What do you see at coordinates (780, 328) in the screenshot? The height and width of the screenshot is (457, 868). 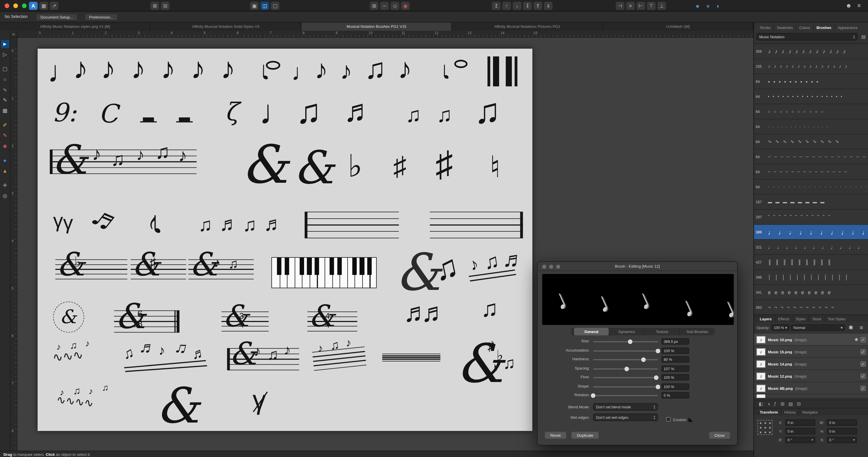 I see `opacity-value: 100 %▾` at bounding box center [780, 328].